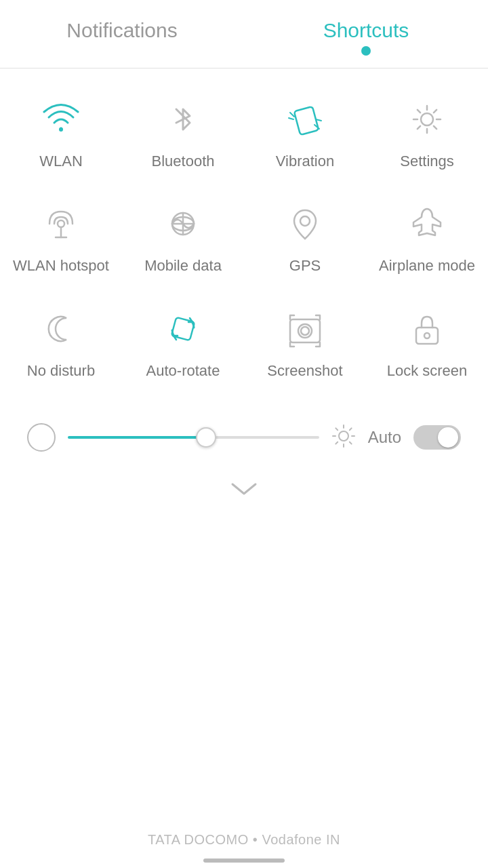 The height and width of the screenshot is (868, 488). Describe the element at coordinates (305, 119) in the screenshot. I see `vibration-icon` at that location.